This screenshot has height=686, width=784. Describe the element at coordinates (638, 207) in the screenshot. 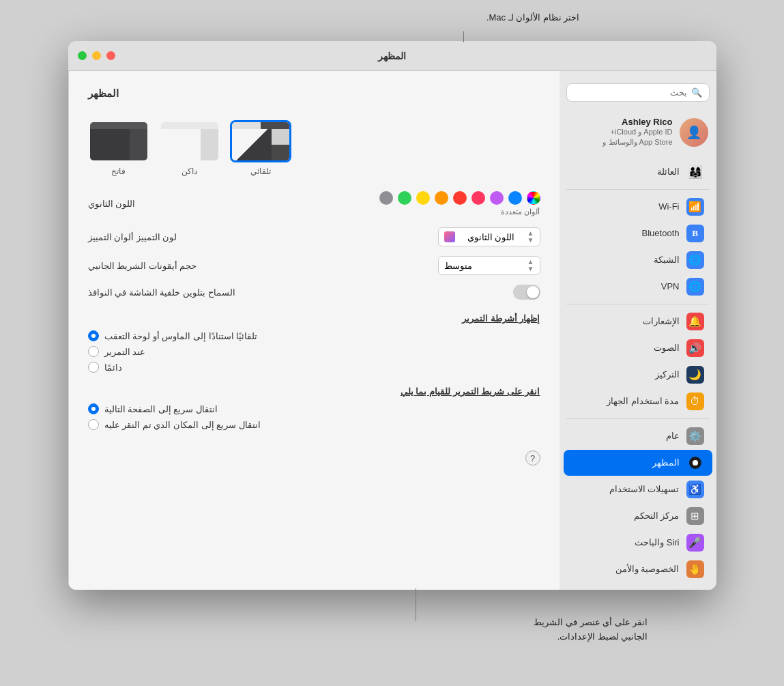

I see `sidebar-item-wifi: 📶 Wi-Fi` at that location.